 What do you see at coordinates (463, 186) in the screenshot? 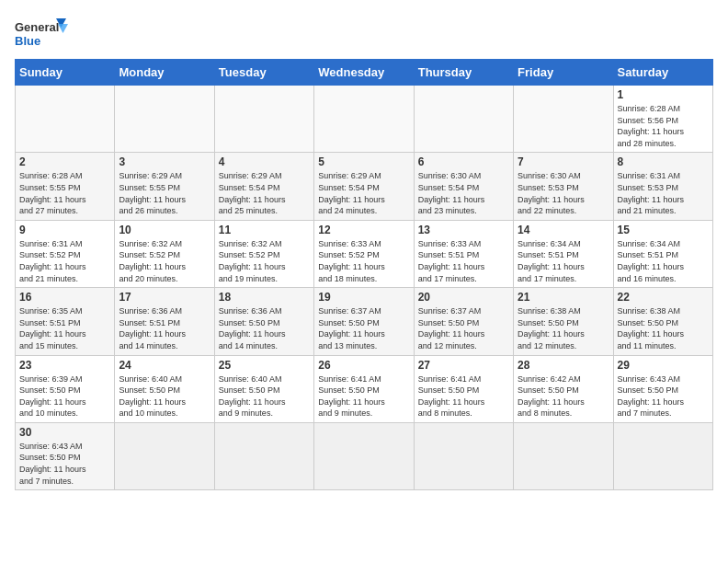
I see `calendar-cell: 6Sunrise: 6:30 AM Sunset: 5:54 PM Daylig…` at bounding box center [463, 186].